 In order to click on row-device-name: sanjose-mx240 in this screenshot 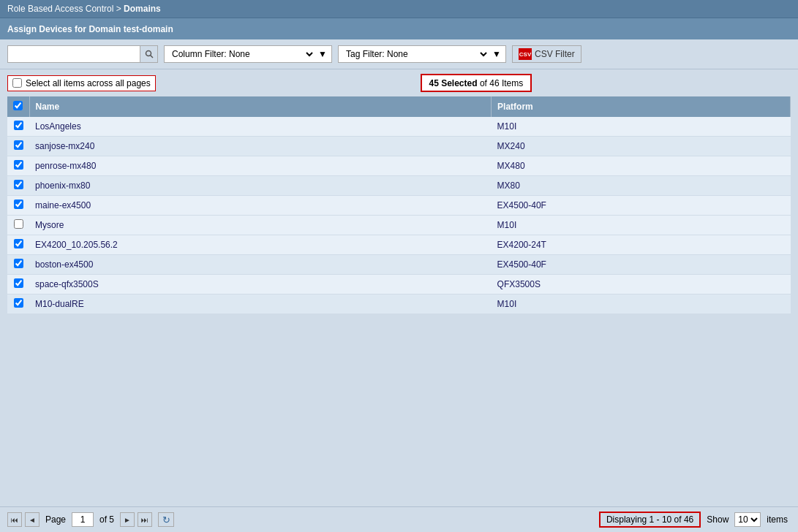, I will do `click(260, 146)`.